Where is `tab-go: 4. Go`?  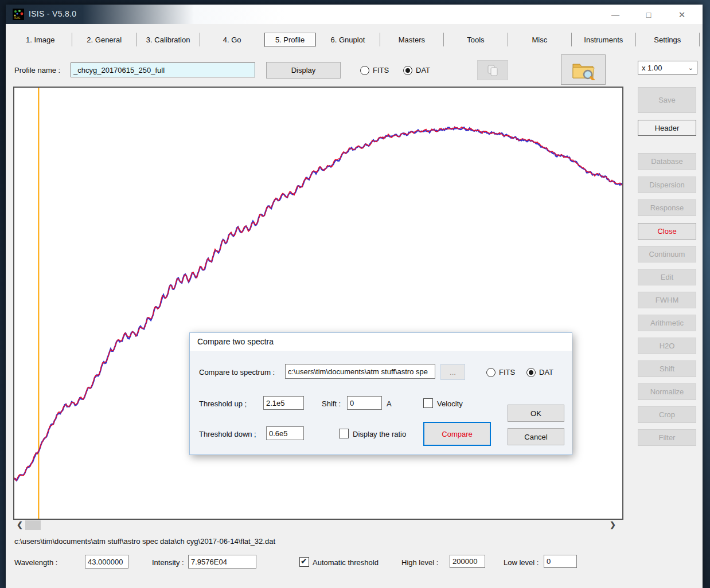
tab-go: 4. Go is located at coordinates (232, 40).